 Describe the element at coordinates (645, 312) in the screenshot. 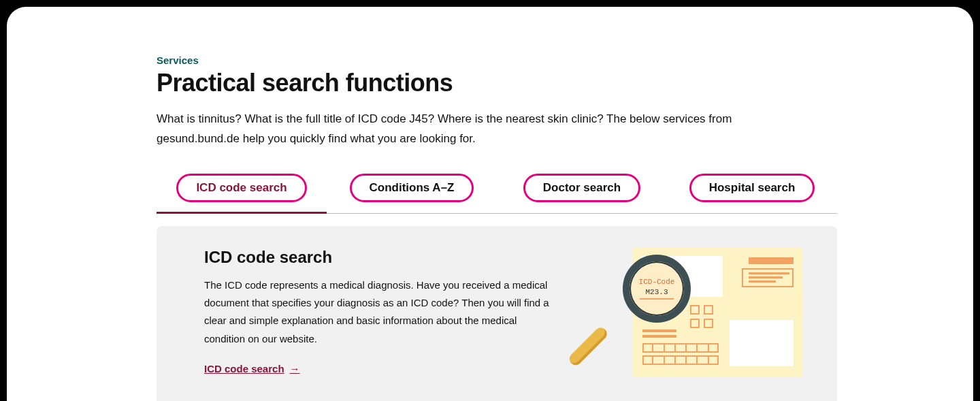

I see `magnifier-icon: ICD-Code M23.3` at that location.